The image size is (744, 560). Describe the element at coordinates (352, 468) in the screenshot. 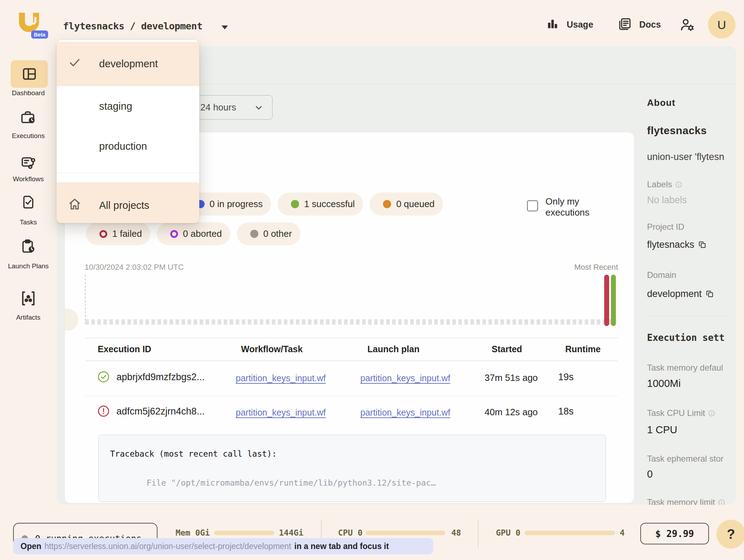

I see `traceback-box: Traceback (most recent call last): File …` at that location.